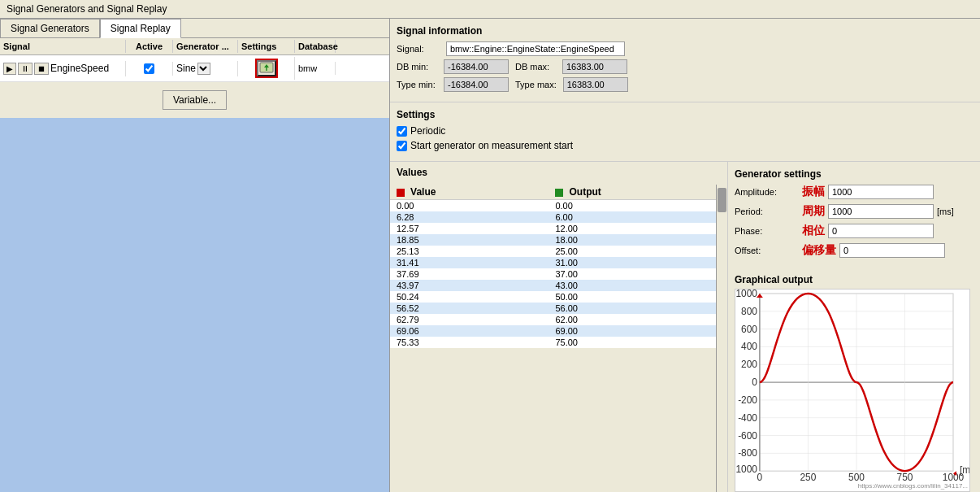  Describe the element at coordinates (685, 31) in the screenshot. I see `signal-info-title: Signal information` at that location.